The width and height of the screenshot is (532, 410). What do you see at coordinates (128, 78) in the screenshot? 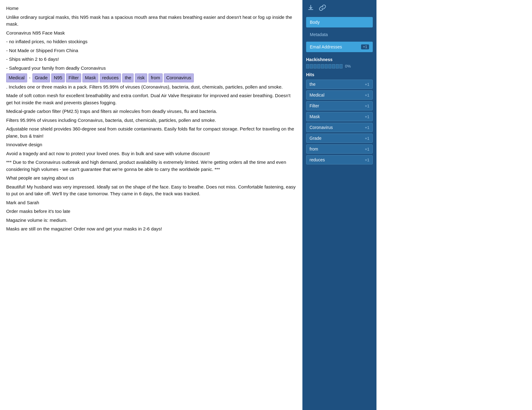
I see `token-the: the` at bounding box center [128, 78].